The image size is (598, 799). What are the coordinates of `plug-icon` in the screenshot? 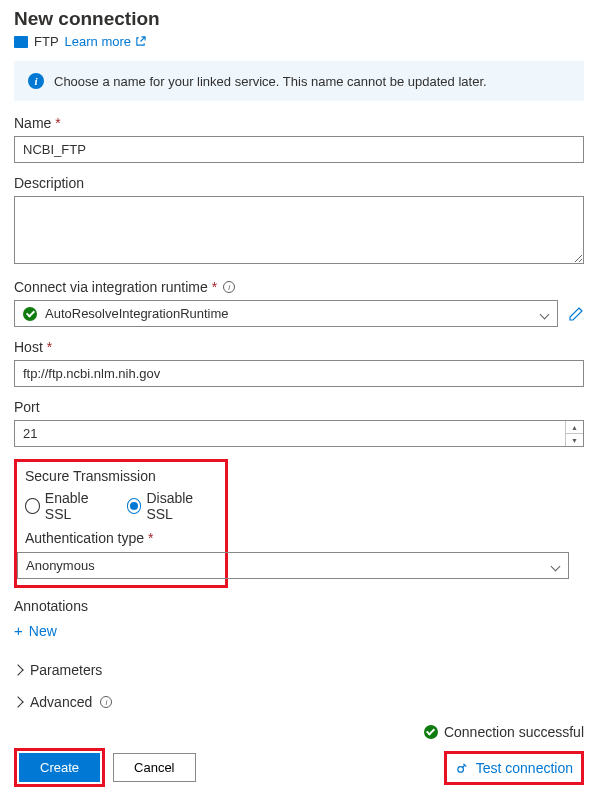 It's located at (462, 768).